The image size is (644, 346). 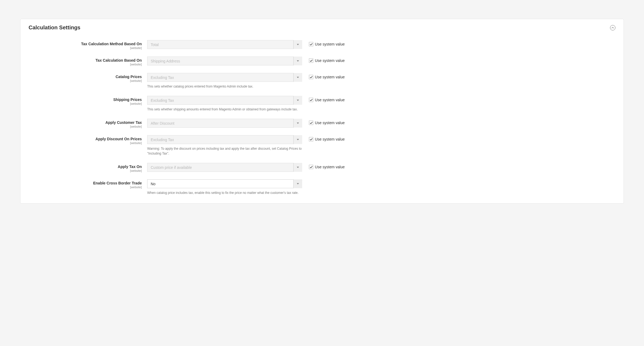 What do you see at coordinates (613, 28) in the screenshot?
I see `collapse-toggle-icon` at bounding box center [613, 28].